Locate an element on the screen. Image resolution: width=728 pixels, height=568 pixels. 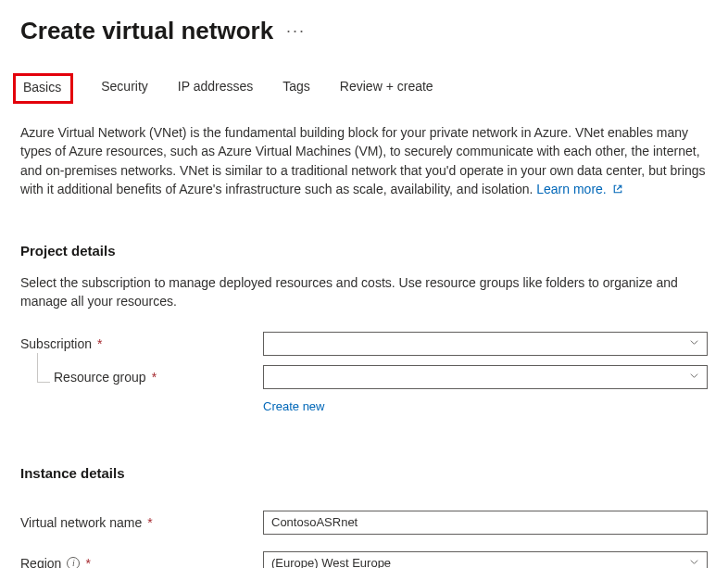
region-select: (Europe) West Europe is located at coordinates (485, 560).